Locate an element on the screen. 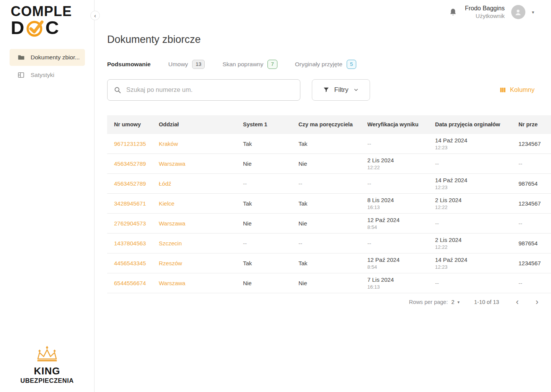  verification-date: 12 Paź 2024 is located at coordinates (401, 260).